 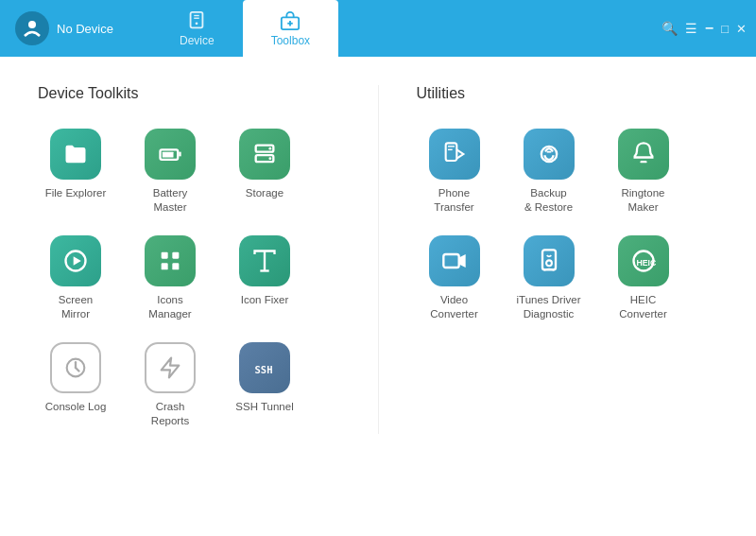 I want to click on search-icon: 🔍, so click(x=669, y=28).